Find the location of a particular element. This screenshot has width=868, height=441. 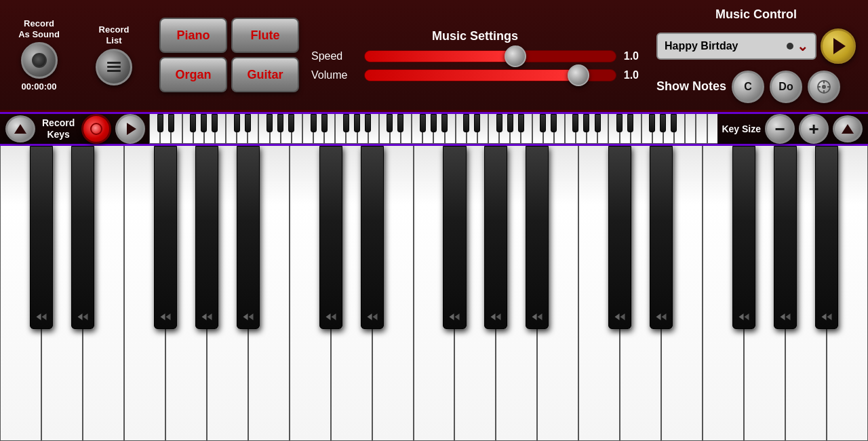

record-button is located at coordinates (96, 129).